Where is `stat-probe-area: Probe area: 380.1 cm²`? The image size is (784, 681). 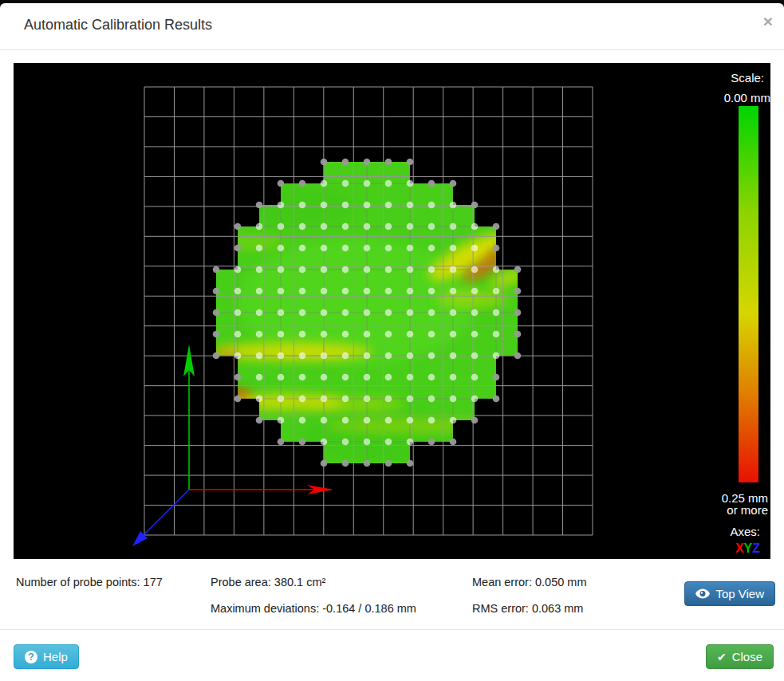
stat-probe-area: Probe area: 380.1 cm² is located at coordinates (268, 582).